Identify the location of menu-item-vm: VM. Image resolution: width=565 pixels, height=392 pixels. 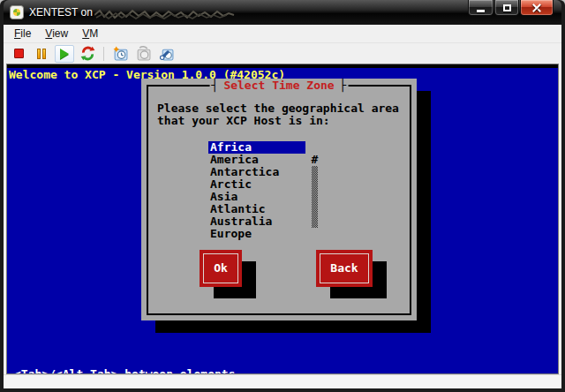
(90, 34).